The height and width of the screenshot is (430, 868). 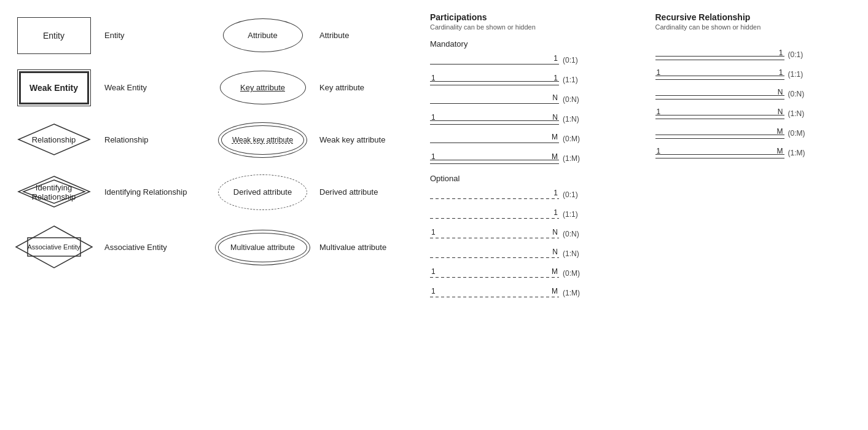 I want to click on mandatory-row-3: N (0:N), so click(x=533, y=100).